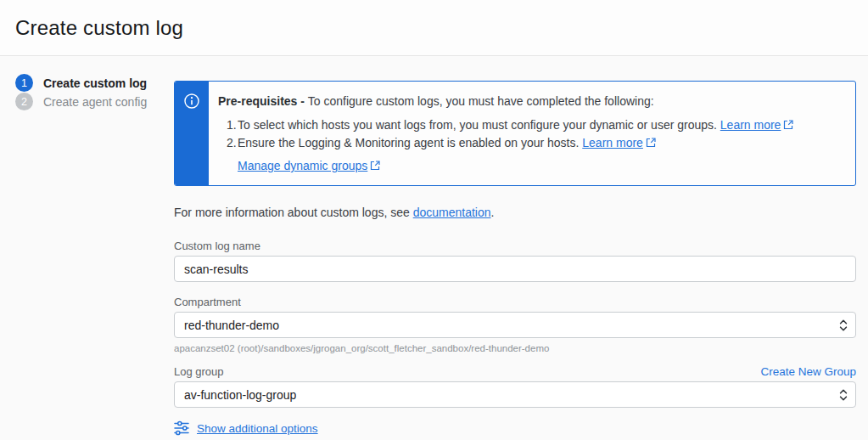  What do you see at coordinates (506, 134) in the screenshot?
I see `prerequisites-list: 1. To select which hosts you want logs f…` at bounding box center [506, 134].